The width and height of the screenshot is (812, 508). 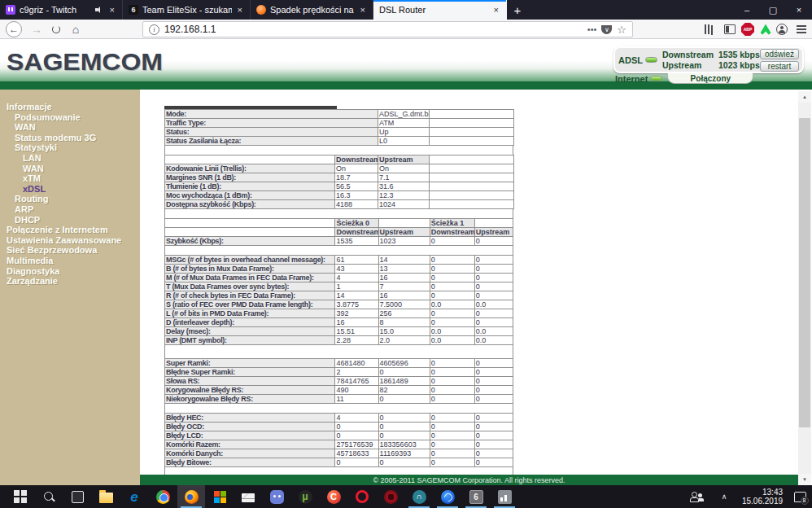 What do you see at coordinates (476, 497) in the screenshot?
I see `rainbow-six-taskbar-button: 6` at bounding box center [476, 497].